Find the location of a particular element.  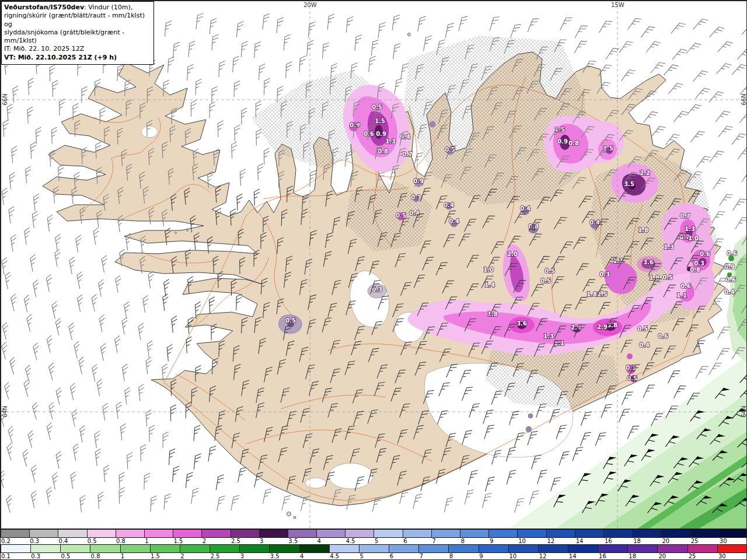

precip-value-label: 1.4 is located at coordinates (490, 285).